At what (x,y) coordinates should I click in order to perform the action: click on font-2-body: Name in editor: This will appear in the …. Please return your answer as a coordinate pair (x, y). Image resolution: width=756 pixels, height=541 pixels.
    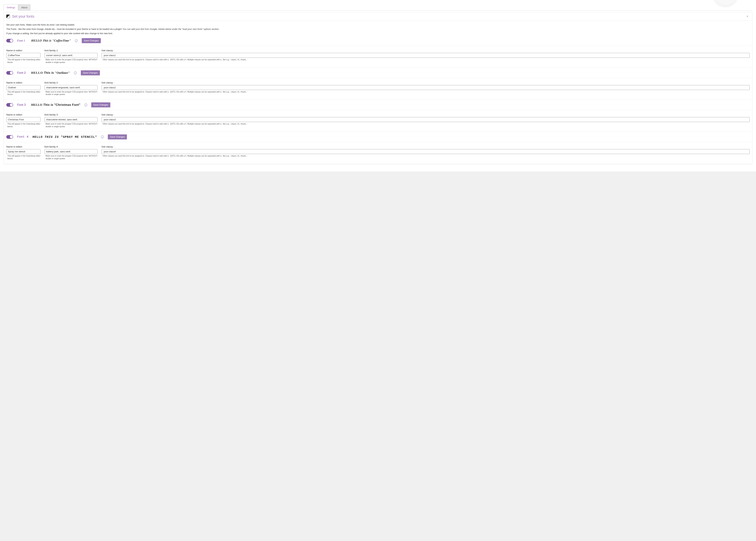
    Looking at the image, I should click on (378, 89).